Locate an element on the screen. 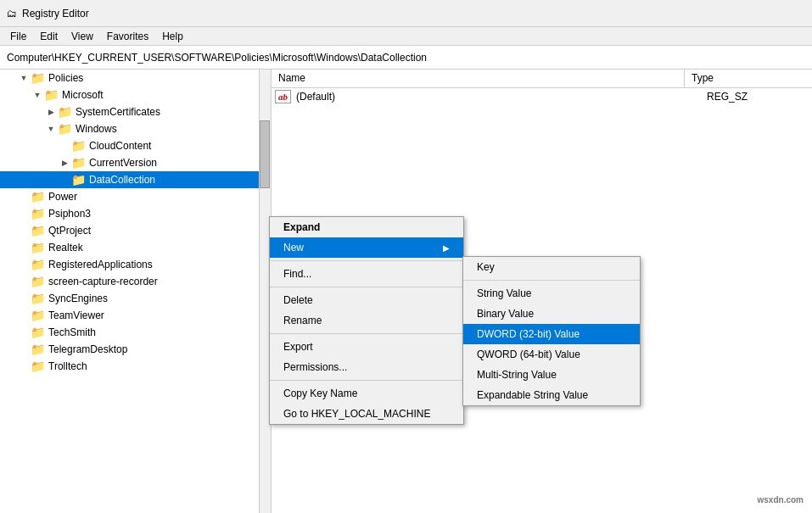 The height and width of the screenshot is (513, 812). scrollbar-thumb is located at coordinates (265, 154).